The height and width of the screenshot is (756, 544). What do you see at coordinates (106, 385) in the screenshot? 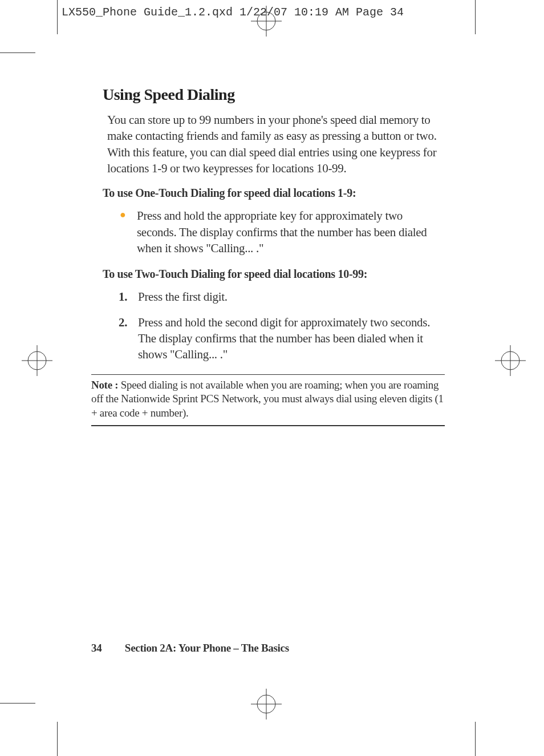
I see `note-label: Note :` at bounding box center [106, 385].